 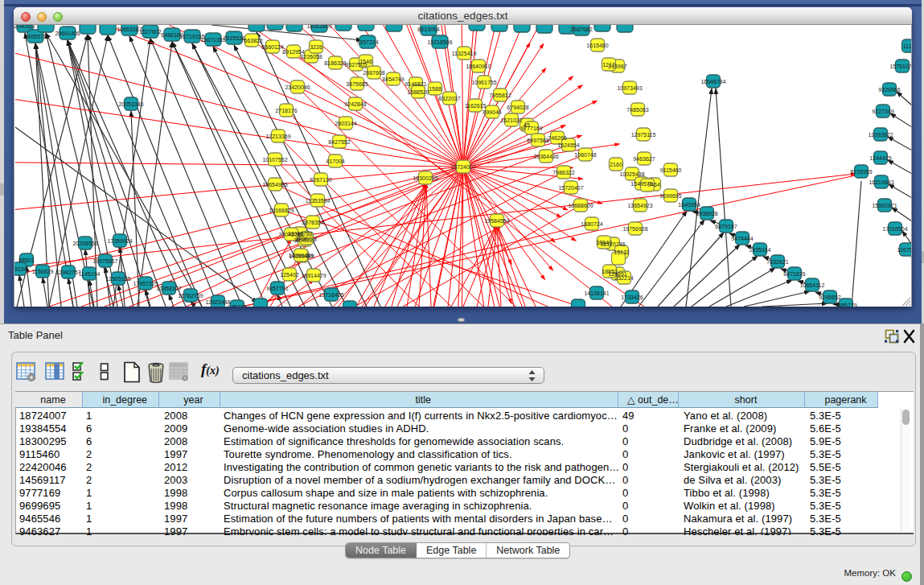 I want to click on svg-text: 7986322, so click(x=563, y=172).